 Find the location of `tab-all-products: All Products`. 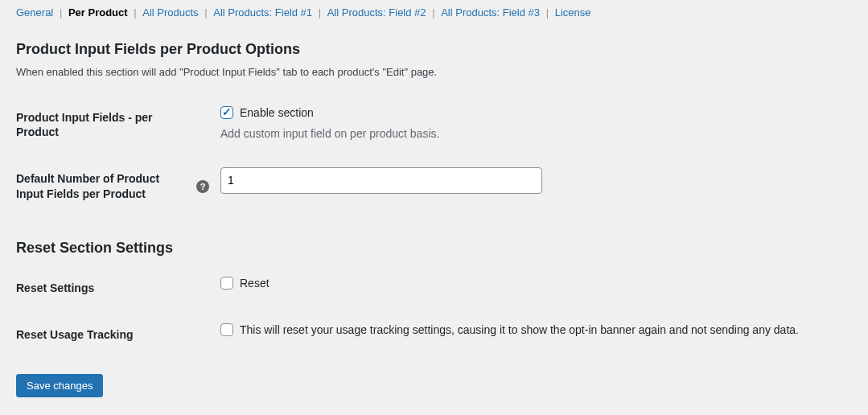

tab-all-products: All Products is located at coordinates (171, 13).